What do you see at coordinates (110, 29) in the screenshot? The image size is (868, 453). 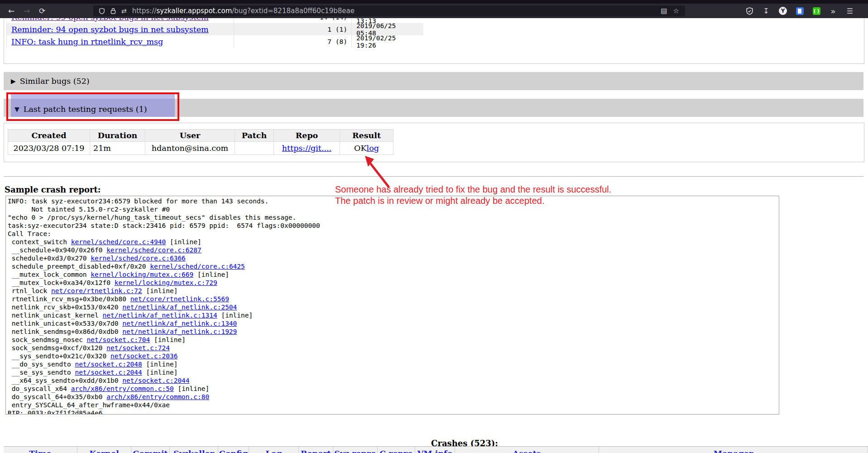 I see `bug-link: Reminder: 94 open syzbot bugs in net sub…` at bounding box center [110, 29].